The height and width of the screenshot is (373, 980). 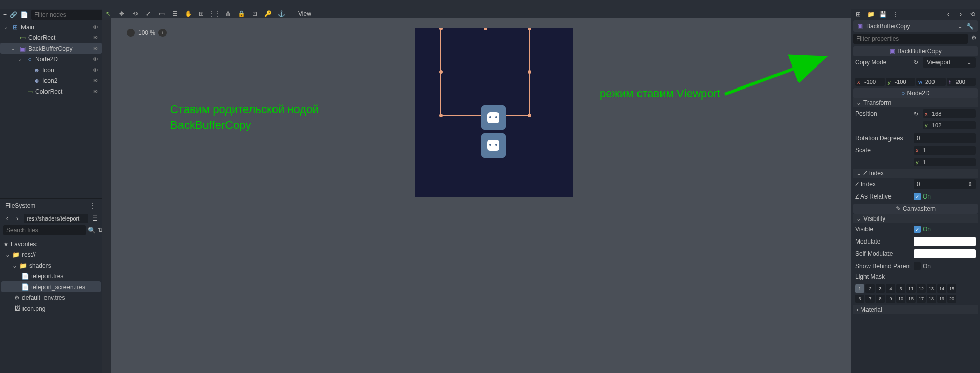 What do you see at coordinates (911, 299) in the screenshot?
I see `mask-bit-16: 16` at bounding box center [911, 299].